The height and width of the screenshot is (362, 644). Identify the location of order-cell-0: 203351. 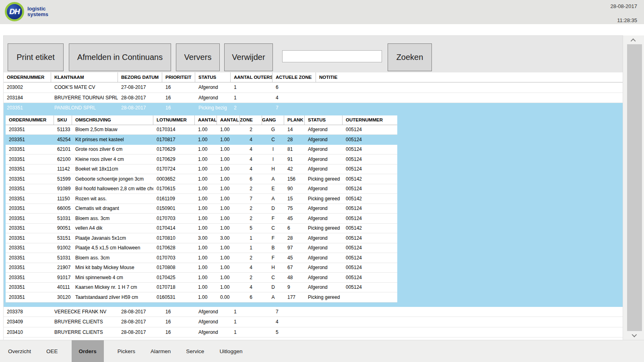
(27, 108).